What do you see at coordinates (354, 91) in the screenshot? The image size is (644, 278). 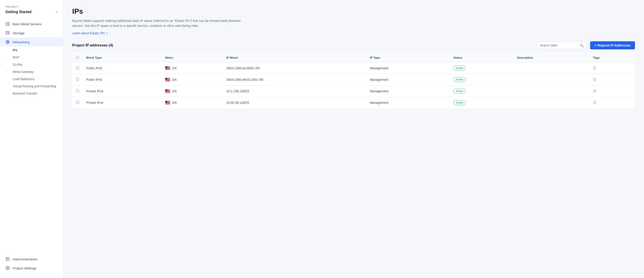 I see `table-row: Private IPv4 DA 10.1.108.128/25 Manageme…` at bounding box center [354, 91].